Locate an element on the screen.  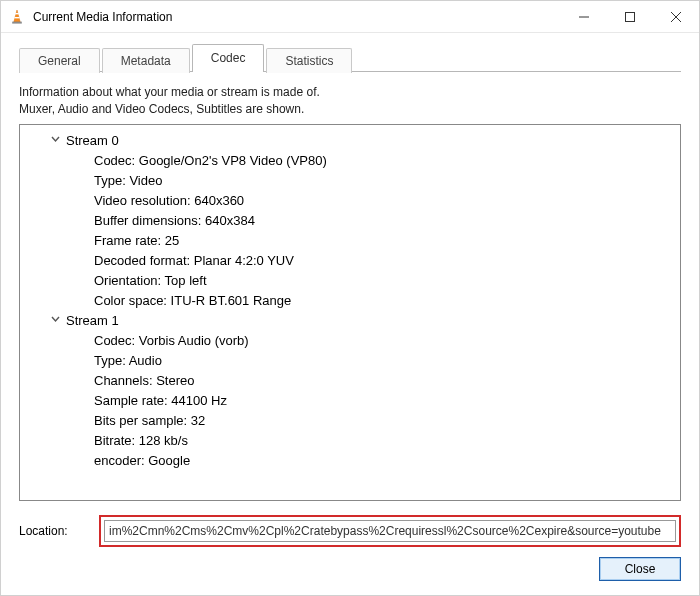
intro-line-1: Information about what your media or str… is located at coordinates (350, 92).